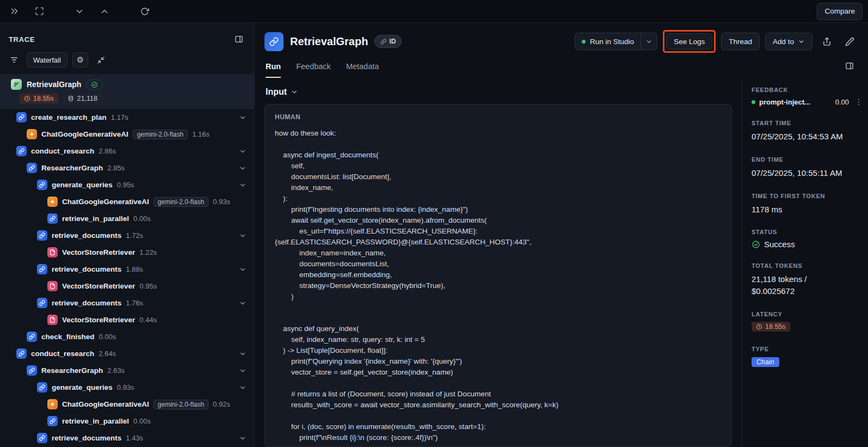 This screenshot has height=447, width=868. What do you see at coordinates (827, 41) in the screenshot?
I see `share-icon` at bounding box center [827, 41].